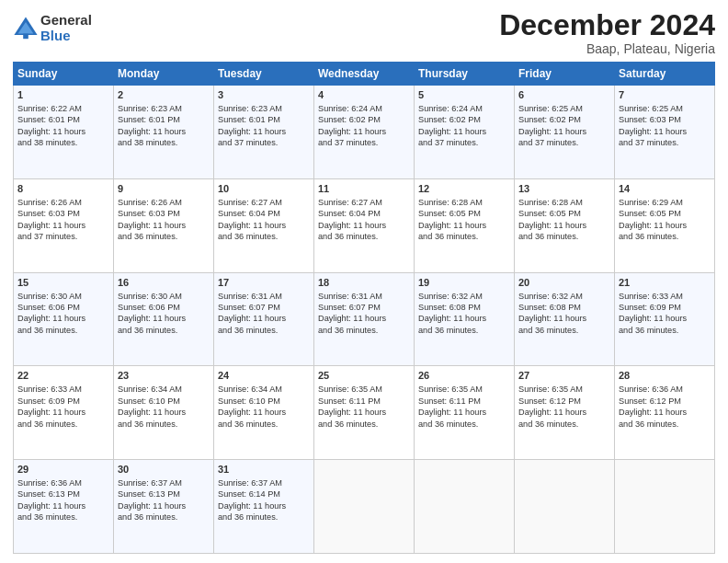  I want to click on header-row: Sunday Monday Tuesday Wednesday Thursday…, so click(364, 74).